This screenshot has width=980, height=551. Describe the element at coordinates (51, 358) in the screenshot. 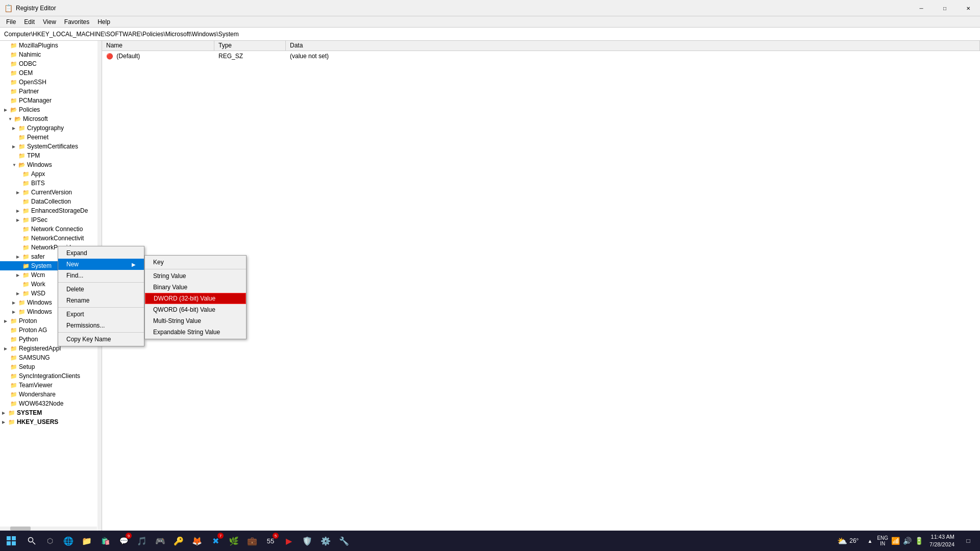

I see `tree-item-samsung: 📁 SAMSUNG` at that location.